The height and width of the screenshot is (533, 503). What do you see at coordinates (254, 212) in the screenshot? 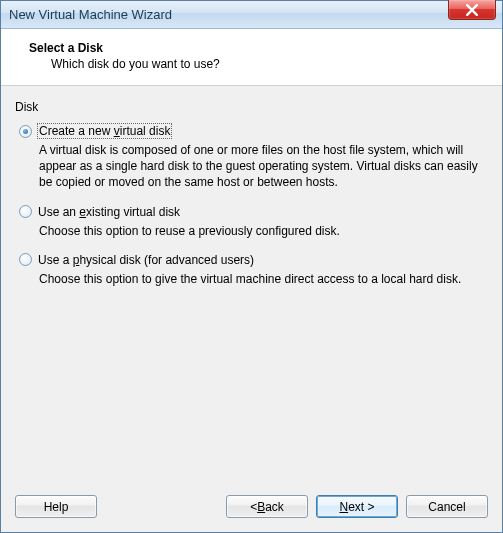
I see `option-row: Use an existing virtual disk` at bounding box center [254, 212].